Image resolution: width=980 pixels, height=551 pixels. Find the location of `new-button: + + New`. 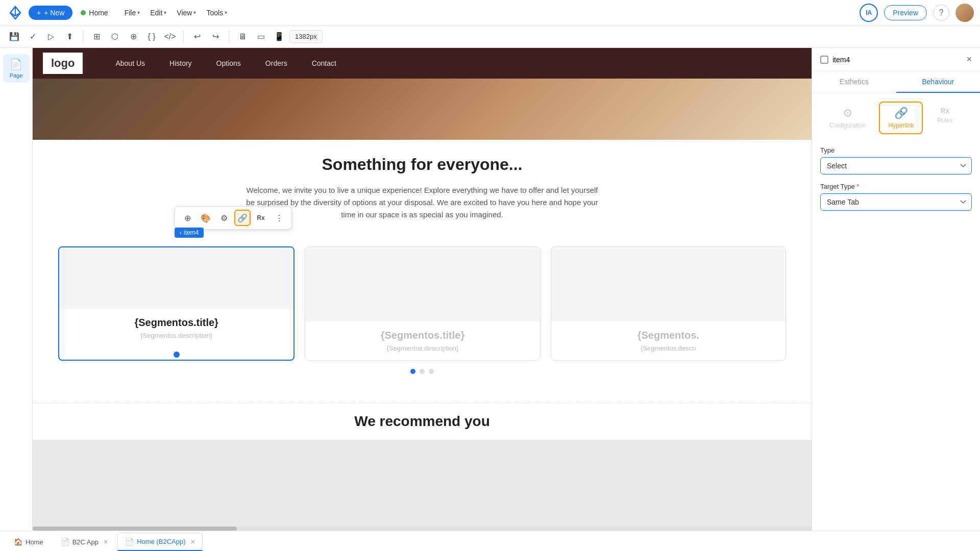

new-button: + + New is located at coordinates (51, 13).